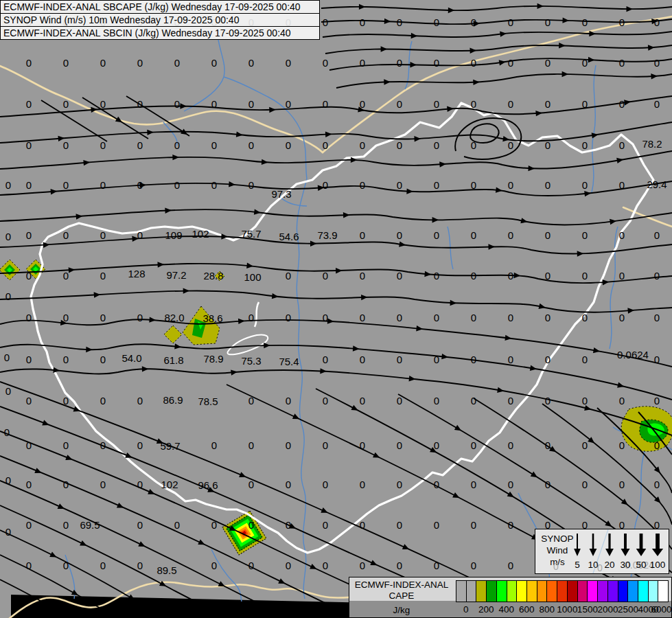  Describe the element at coordinates (652, 144) in the screenshot. I see `sbcin-value-label: 78.2` at that location.